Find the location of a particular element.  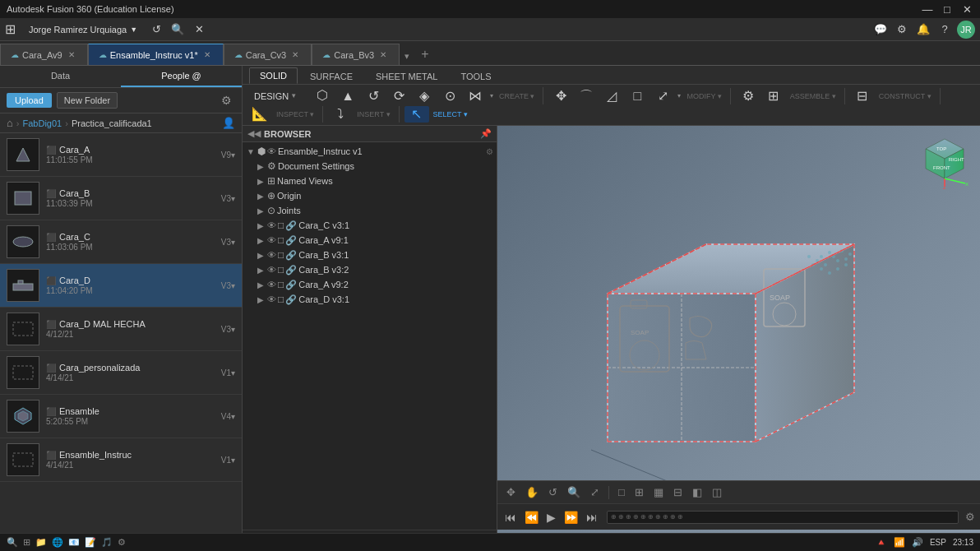

list-item: ⬛ Ensamble_Instruc 4/14/21 V1▾ is located at coordinates (121, 461).